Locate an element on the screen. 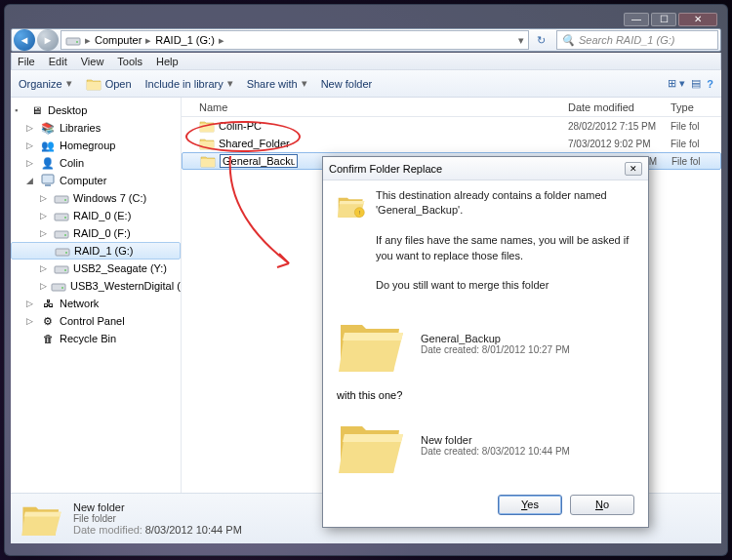  dialog-folders: General_Backup Date created: 8/01/2012 1… is located at coordinates (486, 395).